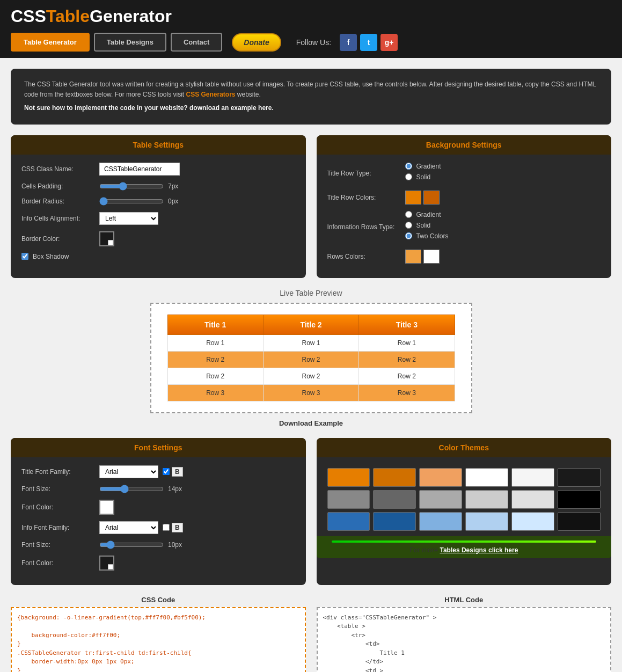 Image resolution: width=622 pixels, height=672 pixels. I want to click on social-icons: f t g+, so click(369, 42).